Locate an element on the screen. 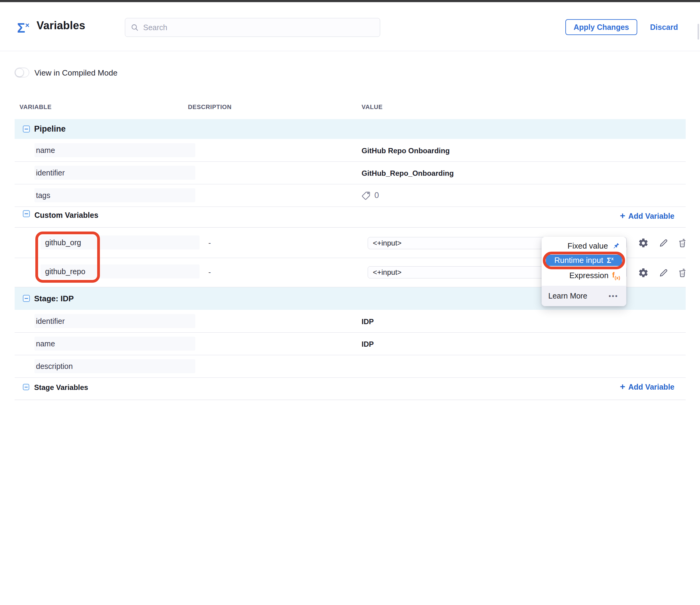 The image size is (700, 605). pin-icon is located at coordinates (616, 246).